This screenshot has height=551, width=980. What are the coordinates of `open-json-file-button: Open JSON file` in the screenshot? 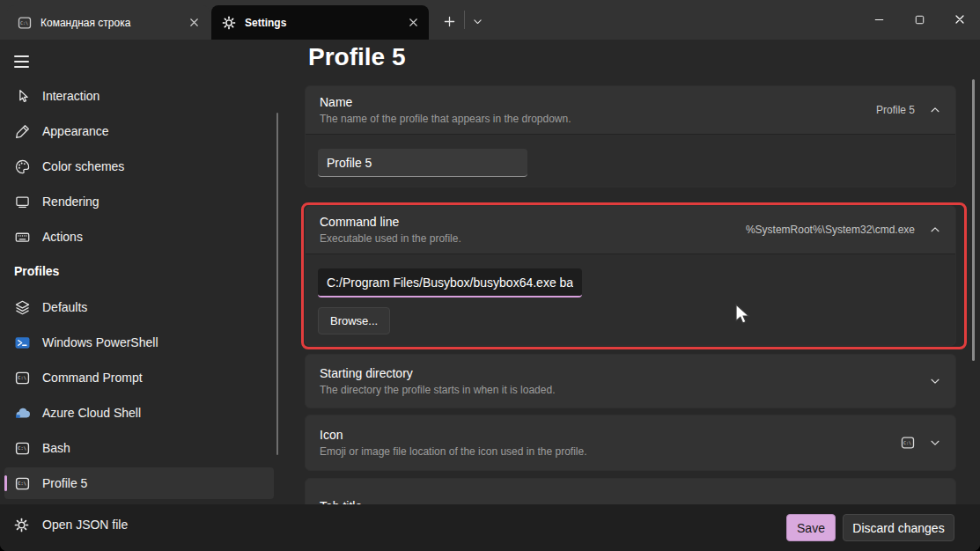 It's located at (70, 525).